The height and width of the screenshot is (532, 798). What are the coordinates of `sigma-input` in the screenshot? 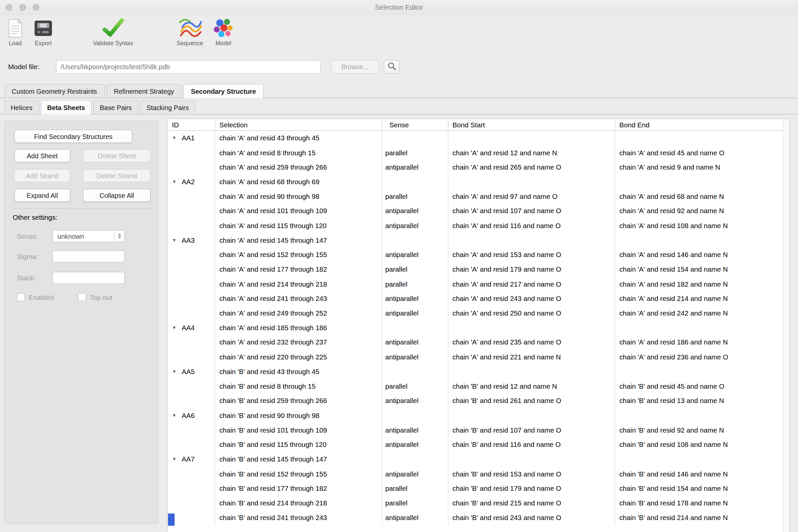 It's located at (89, 256).